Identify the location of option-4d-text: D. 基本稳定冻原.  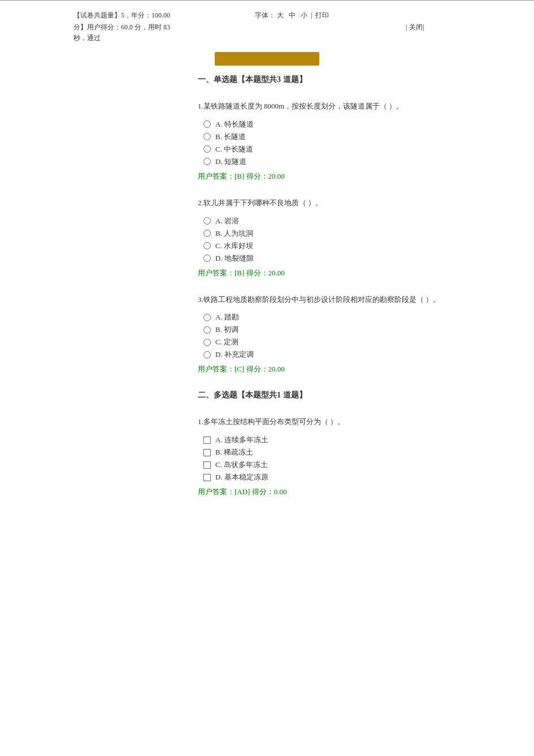
(242, 477).